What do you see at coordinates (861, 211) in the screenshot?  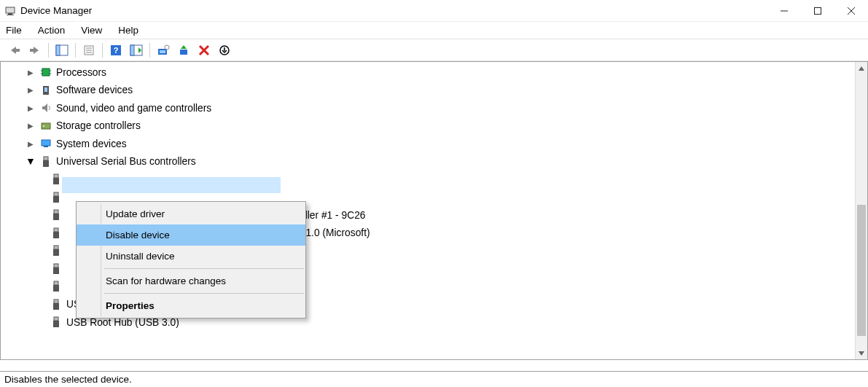 I see `vertical-scrollbar` at bounding box center [861, 211].